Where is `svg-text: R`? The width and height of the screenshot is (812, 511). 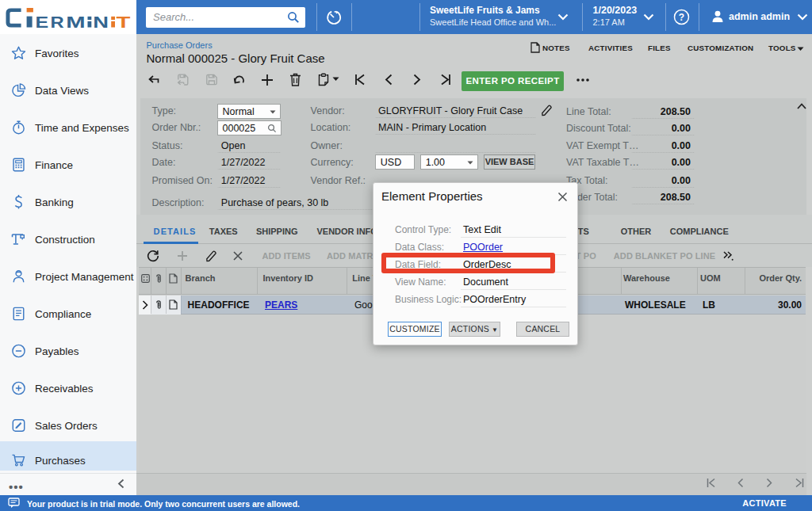 svg-text: R is located at coordinates (57, 22).